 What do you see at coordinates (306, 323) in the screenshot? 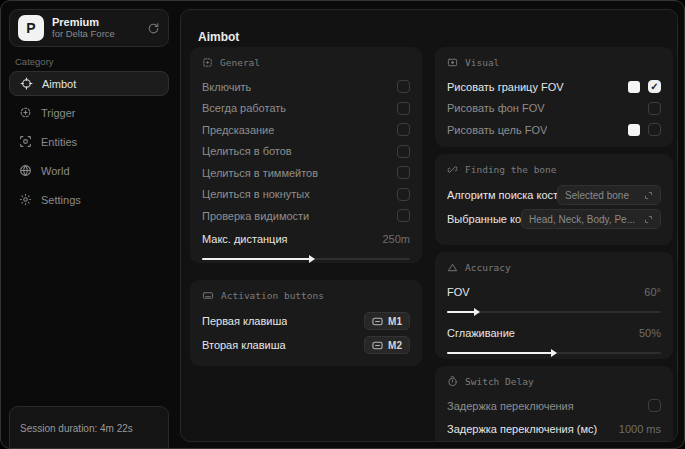
I see `card-activation-buttons: Activation buttons Первая клавиша M1 Вто…` at bounding box center [306, 323].